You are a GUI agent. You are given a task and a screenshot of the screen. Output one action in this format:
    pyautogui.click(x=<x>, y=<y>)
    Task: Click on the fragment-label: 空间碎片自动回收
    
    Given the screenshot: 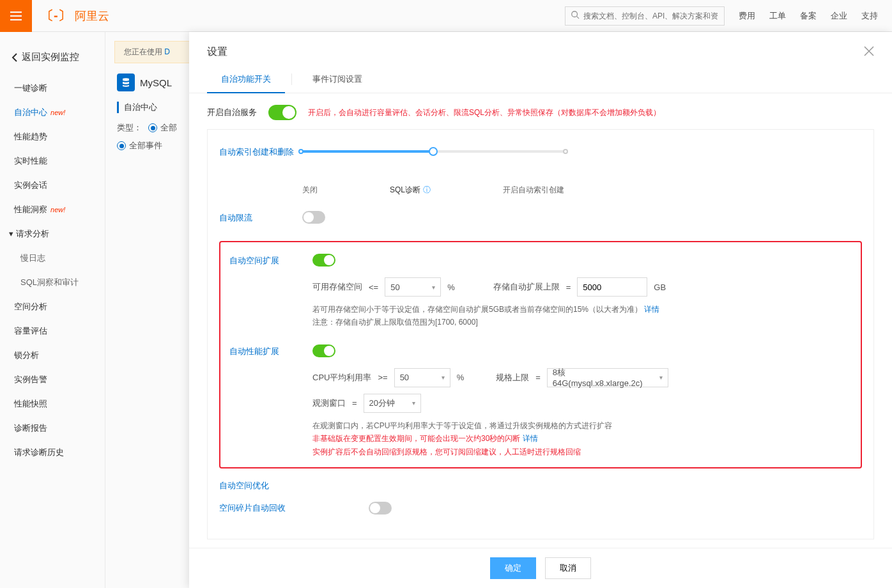 What is the action you would take?
    pyautogui.click(x=252, y=508)
    